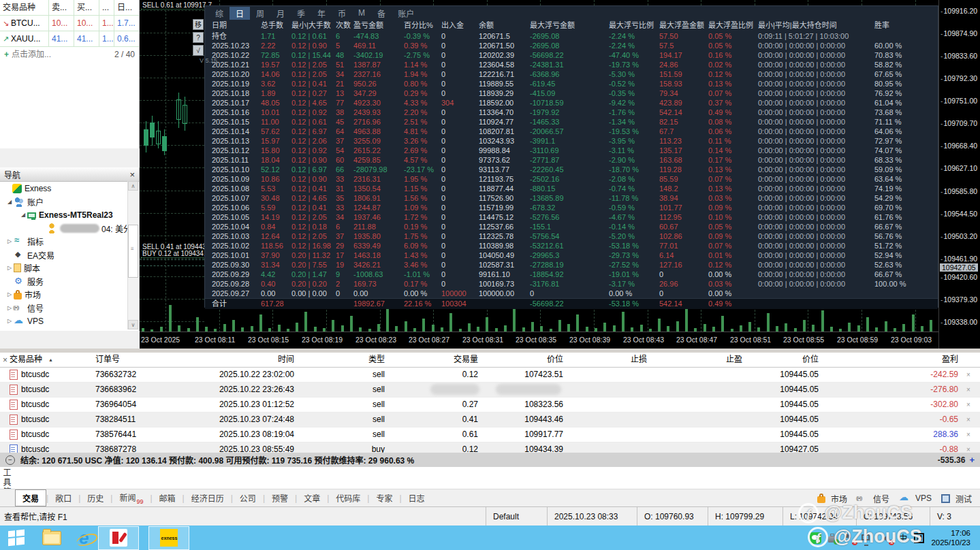 This screenshot has height=550, width=980. I want to click on help-button: ?, so click(198, 37).